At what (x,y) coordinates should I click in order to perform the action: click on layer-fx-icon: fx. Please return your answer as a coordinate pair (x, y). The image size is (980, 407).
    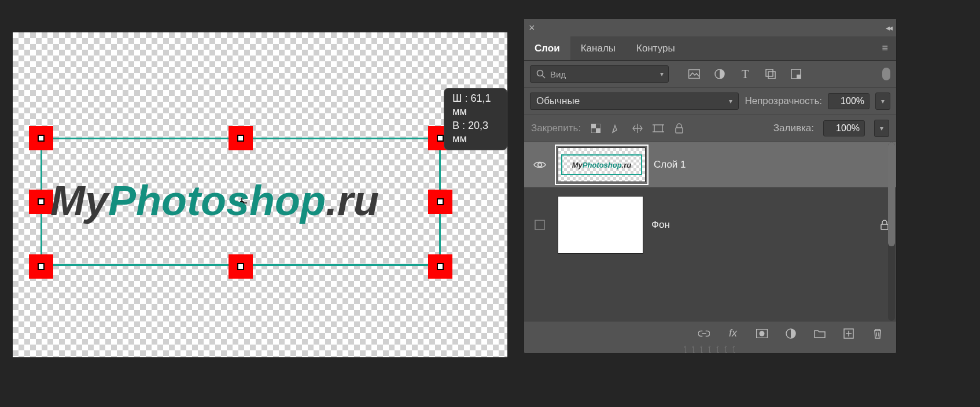
    Looking at the image, I should click on (733, 334).